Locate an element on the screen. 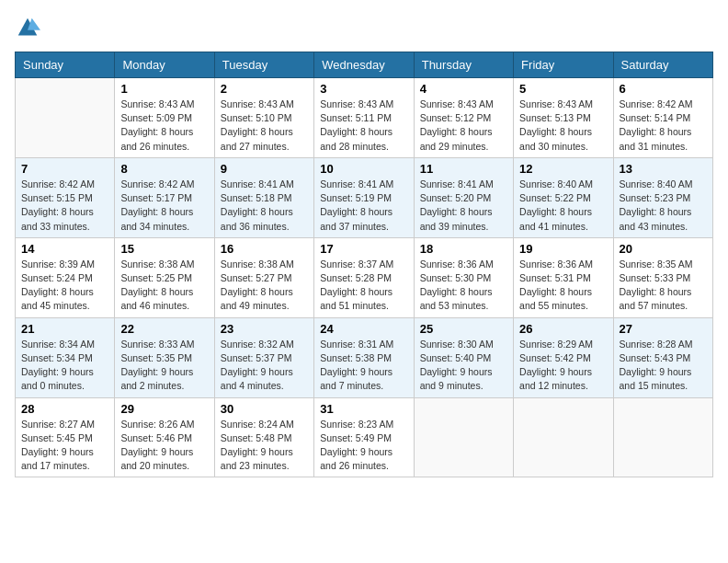 The image size is (728, 563). calendar-cell: 5Sunrise: 8:43 AMSunset: 5:13 PMDaylight… is located at coordinates (563, 118).